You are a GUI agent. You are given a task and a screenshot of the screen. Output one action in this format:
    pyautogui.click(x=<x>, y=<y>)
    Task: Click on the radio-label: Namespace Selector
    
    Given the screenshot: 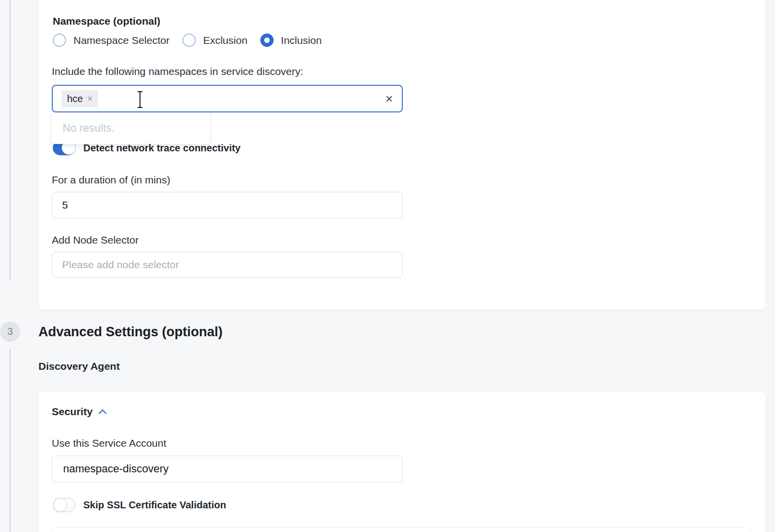 What is the action you would take?
    pyautogui.click(x=121, y=40)
    